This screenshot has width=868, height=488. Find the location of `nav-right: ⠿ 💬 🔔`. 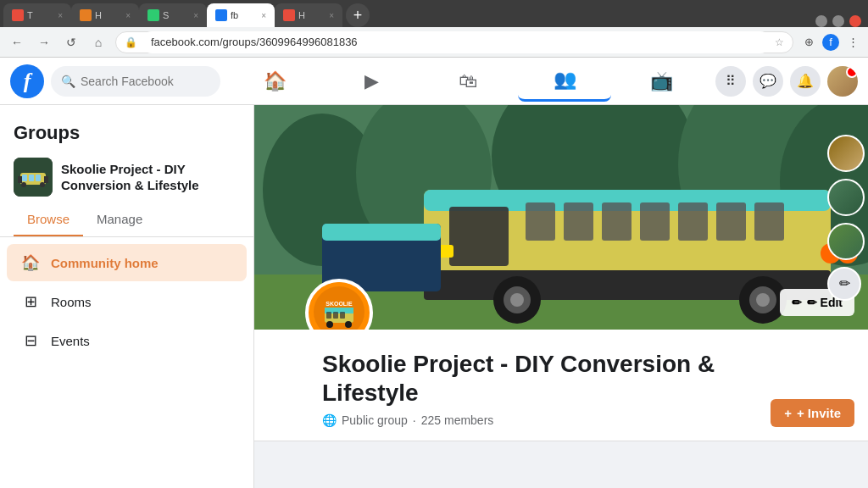

nav-right: ⠿ 💬 🔔 is located at coordinates (787, 81).